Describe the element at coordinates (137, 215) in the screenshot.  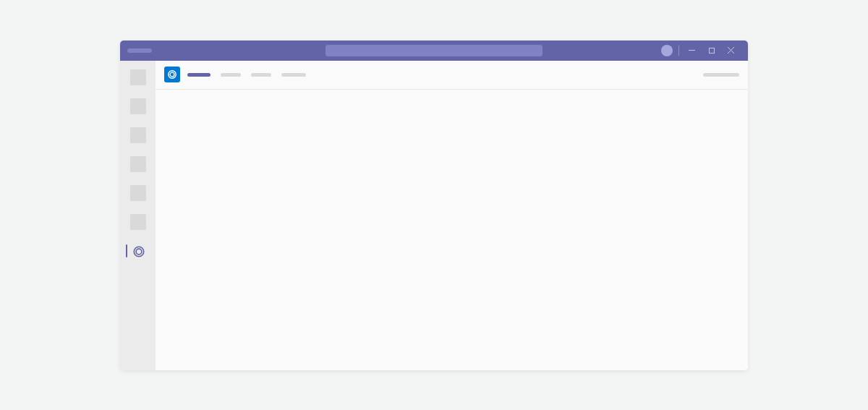
I see `app-rail` at that location.